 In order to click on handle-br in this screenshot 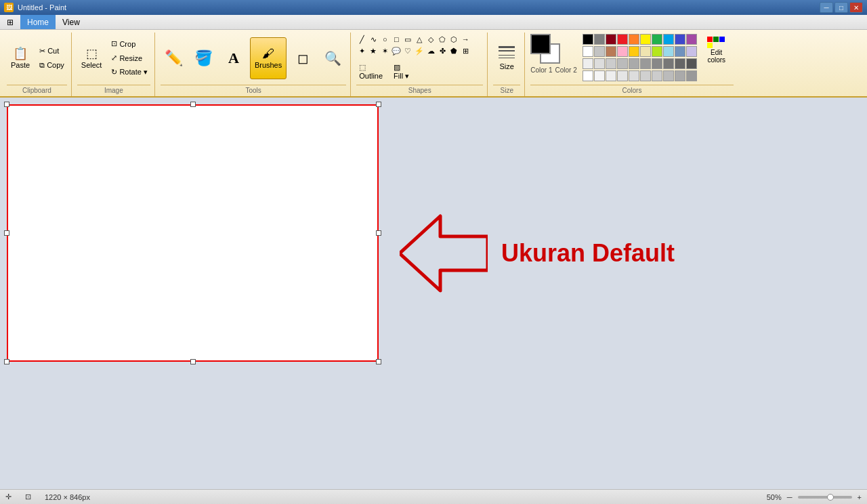, I will do `click(379, 362)`.